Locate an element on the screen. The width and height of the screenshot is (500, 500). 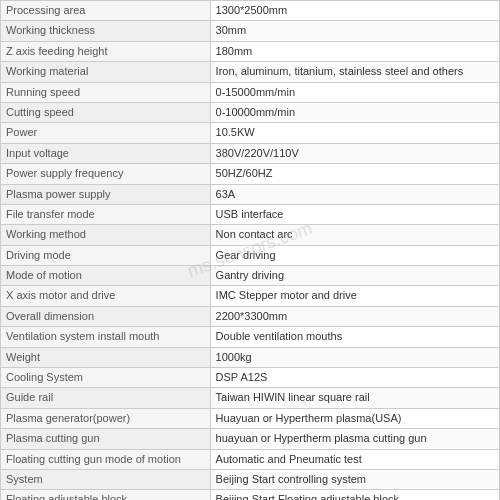
table-row: Plasma generator(power)Huayuan or Hypert… is located at coordinates (250, 418).